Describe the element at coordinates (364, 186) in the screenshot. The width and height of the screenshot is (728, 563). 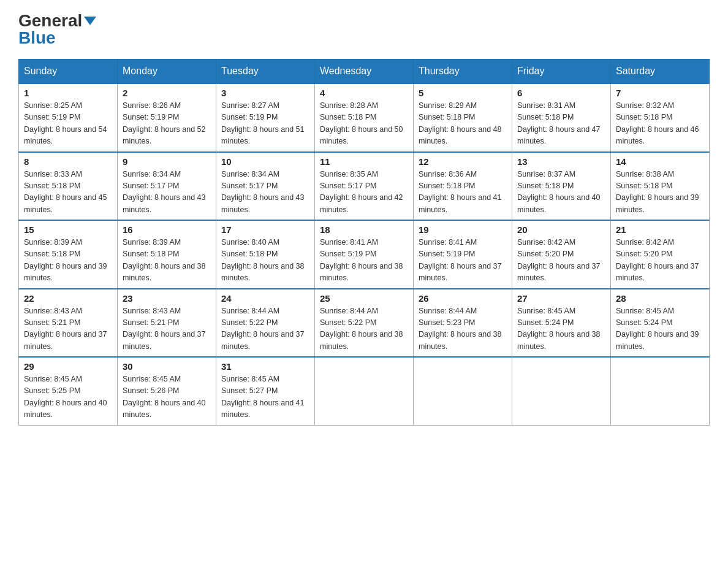
I see `calendar-week-row: 8 Sunrise: 8:33 AM Sunset: 5:18 PM Dayli…` at that location.